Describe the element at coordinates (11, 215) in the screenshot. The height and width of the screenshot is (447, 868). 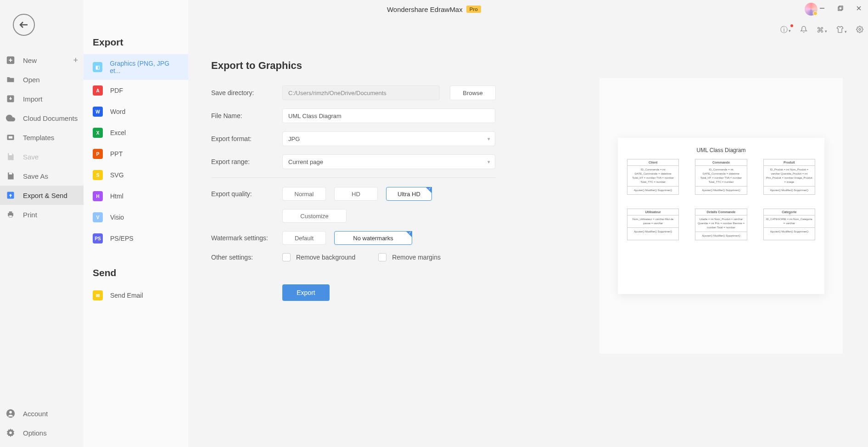
I see `print-icon` at that location.